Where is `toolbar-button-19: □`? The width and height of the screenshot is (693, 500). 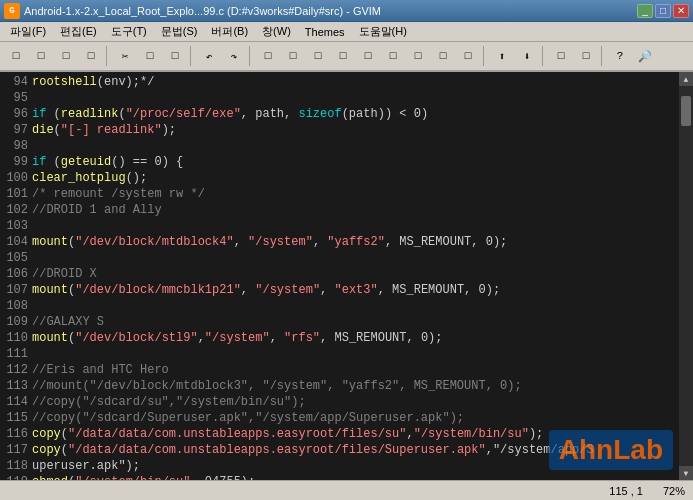 toolbar-button-19: □ is located at coordinates (443, 56).